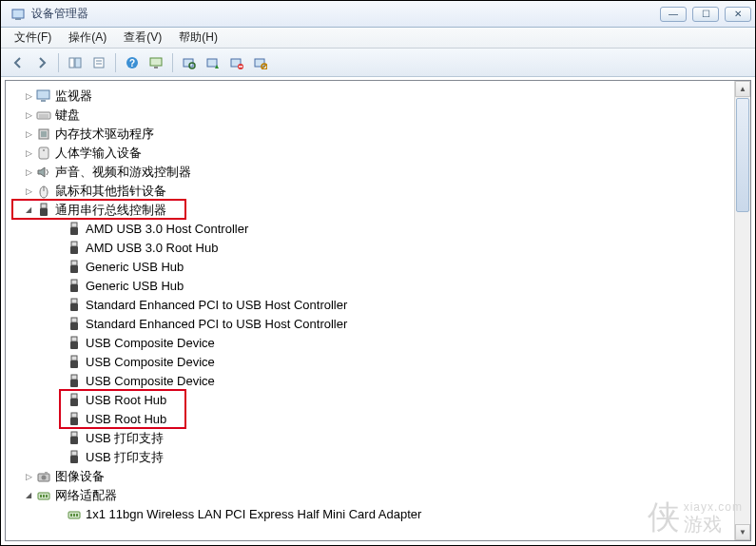 This screenshot has height=546, width=756. Describe the element at coordinates (189, 63) in the screenshot. I see `scan-hardware-button` at that location.